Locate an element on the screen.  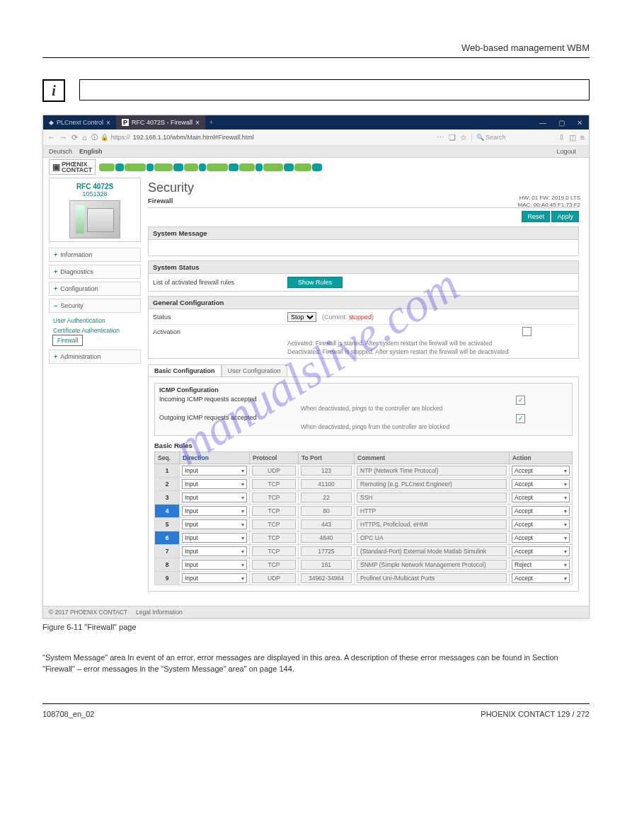
table-row: 3Input▾TCP22SSHAccept▾ is located at coordinates (364, 498).